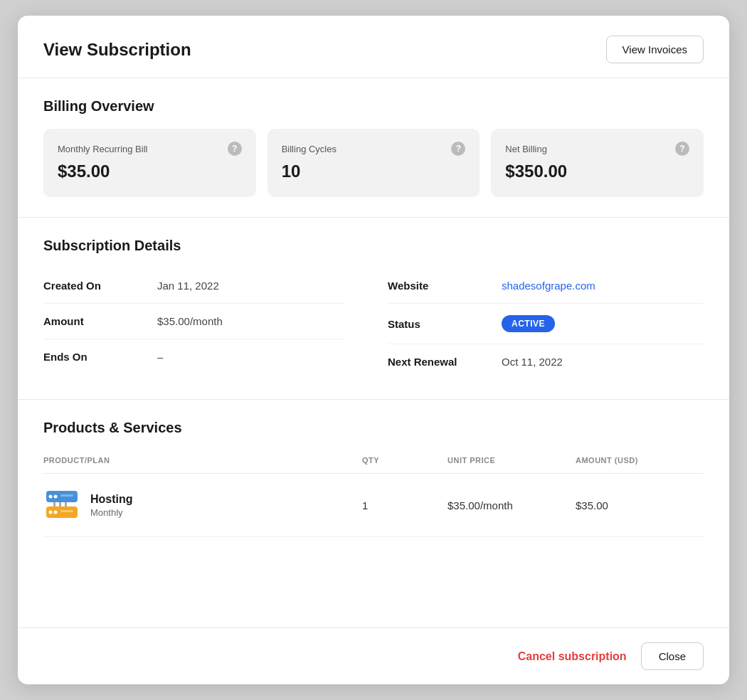 The width and height of the screenshot is (747, 700). Describe the element at coordinates (546, 361) in the screenshot. I see `detail-row-renewal: Next Renewal Oct 11, 2022` at that location.